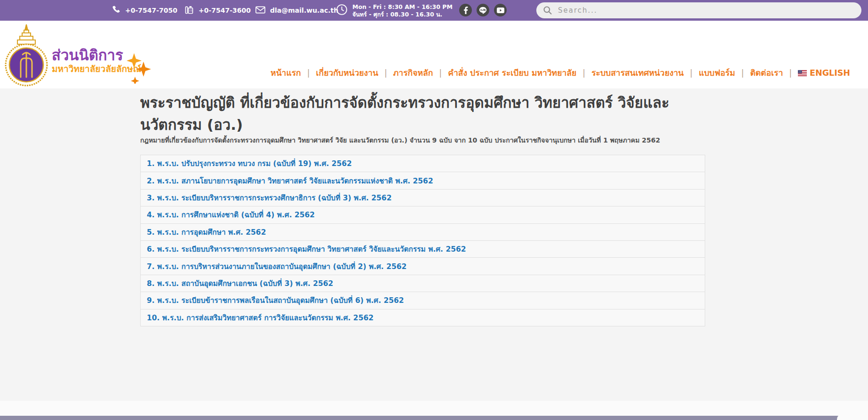 The height and width of the screenshot is (420, 868). I want to click on nav-item-label: เกี่ยวกับหน่วยงาน, so click(347, 73).